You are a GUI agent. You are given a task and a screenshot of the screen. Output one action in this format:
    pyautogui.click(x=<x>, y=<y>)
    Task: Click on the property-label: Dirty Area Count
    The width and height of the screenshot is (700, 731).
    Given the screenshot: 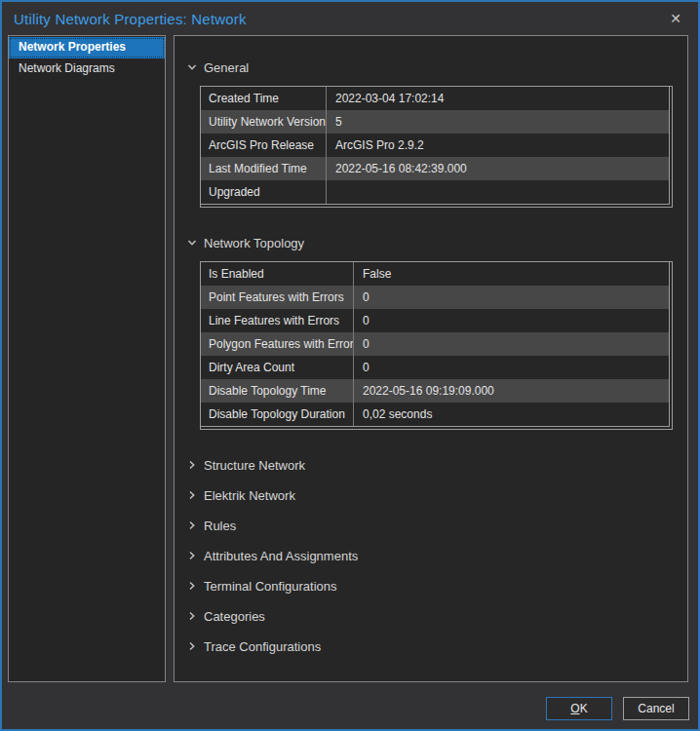 What is the action you would take?
    pyautogui.click(x=277, y=367)
    